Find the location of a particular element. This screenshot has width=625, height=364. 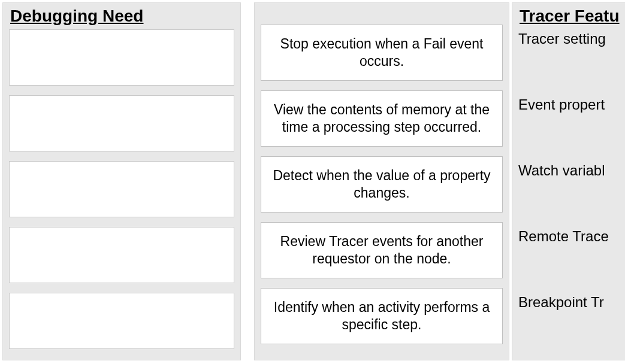

drag-card-3: Detect when the value of a property chan… is located at coordinates (382, 184).